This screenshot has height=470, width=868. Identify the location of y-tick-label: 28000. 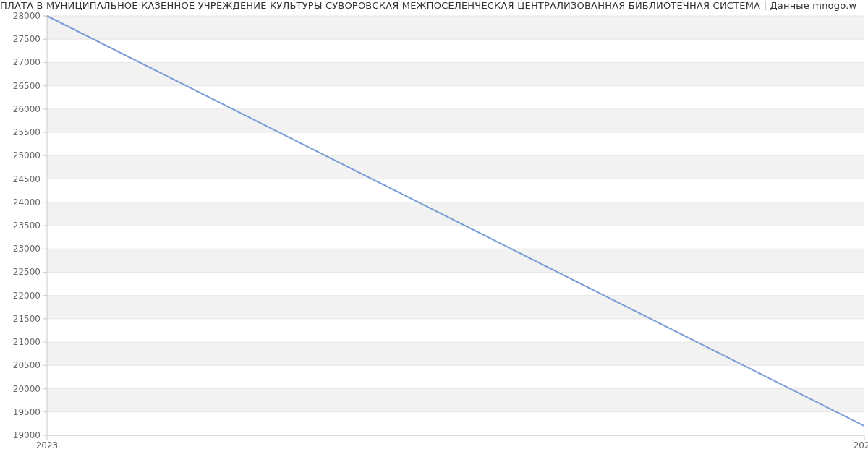
(27, 16).